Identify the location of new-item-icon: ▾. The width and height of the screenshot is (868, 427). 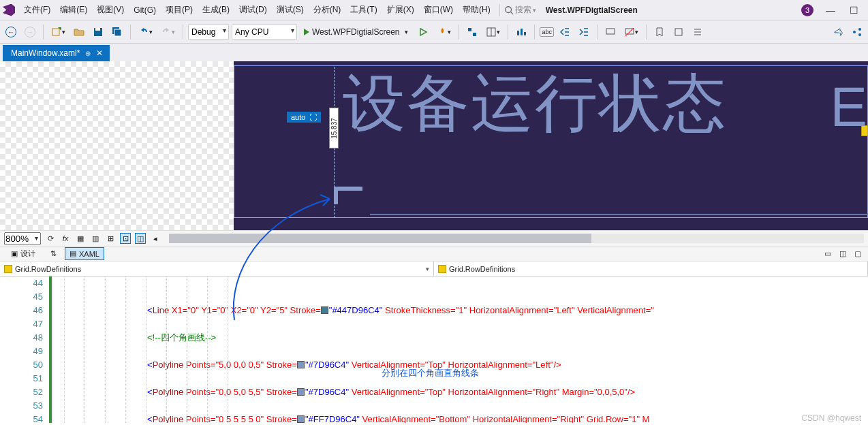
(59, 32).